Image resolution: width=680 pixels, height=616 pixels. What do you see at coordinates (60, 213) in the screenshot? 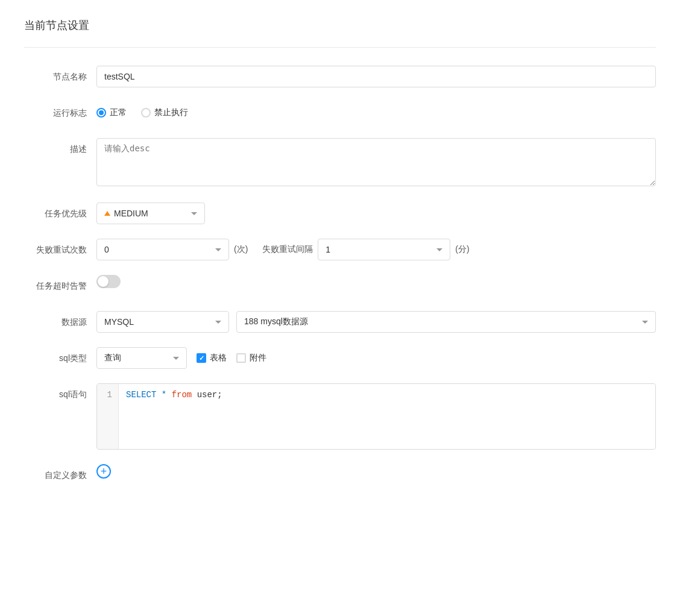
I see `priority-label: 任务优先级` at bounding box center [60, 213].